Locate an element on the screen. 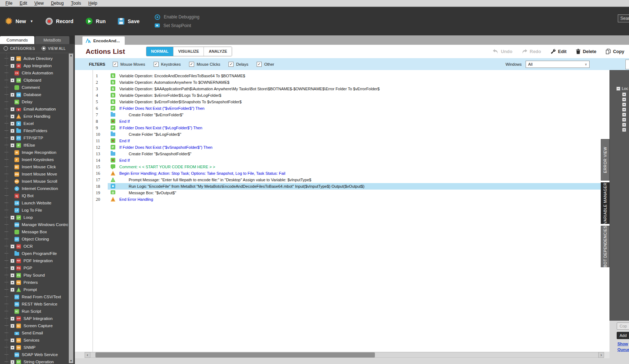  action-row-13: 13Create Folder "$vSnapshotFolder$" is located at coordinates (338, 154).